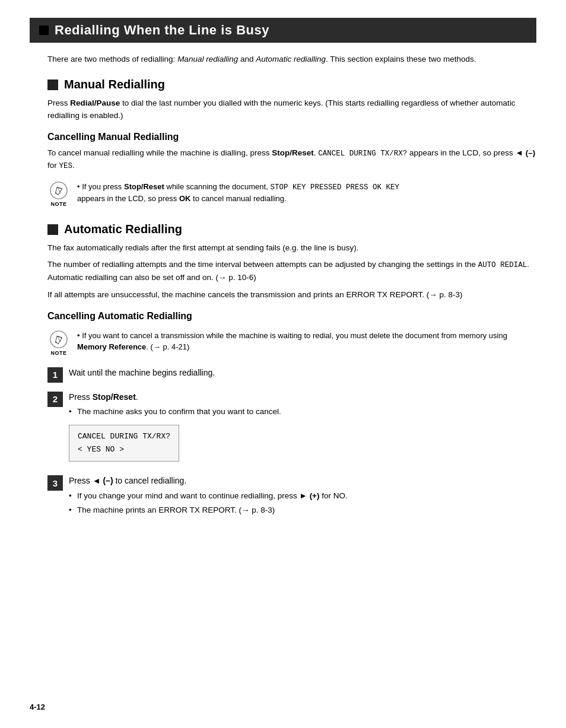  What do you see at coordinates (108, 481) in the screenshot?
I see `step3-minus: (–)` at bounding box center [108, 481].